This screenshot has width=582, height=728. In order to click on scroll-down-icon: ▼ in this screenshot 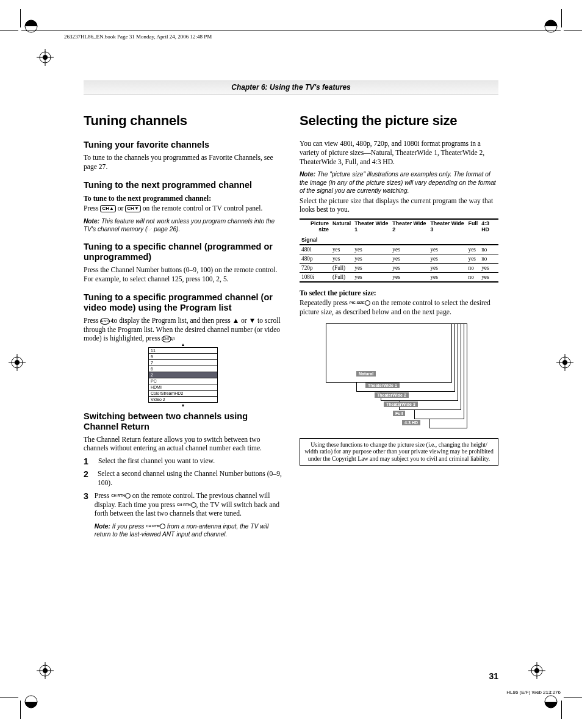, I will do `click(183, 405)`.